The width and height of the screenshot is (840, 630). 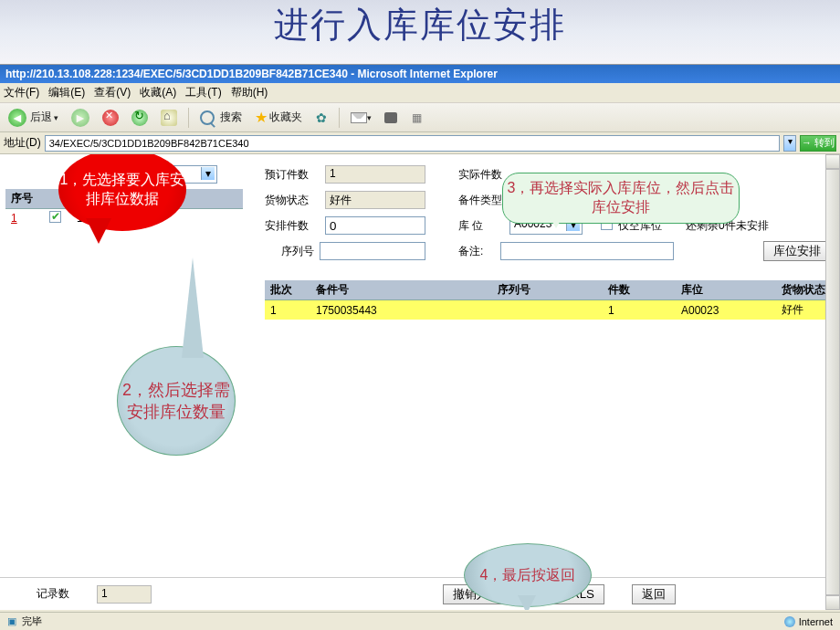 I want to click on print-icon, so click(x=391, y=118).